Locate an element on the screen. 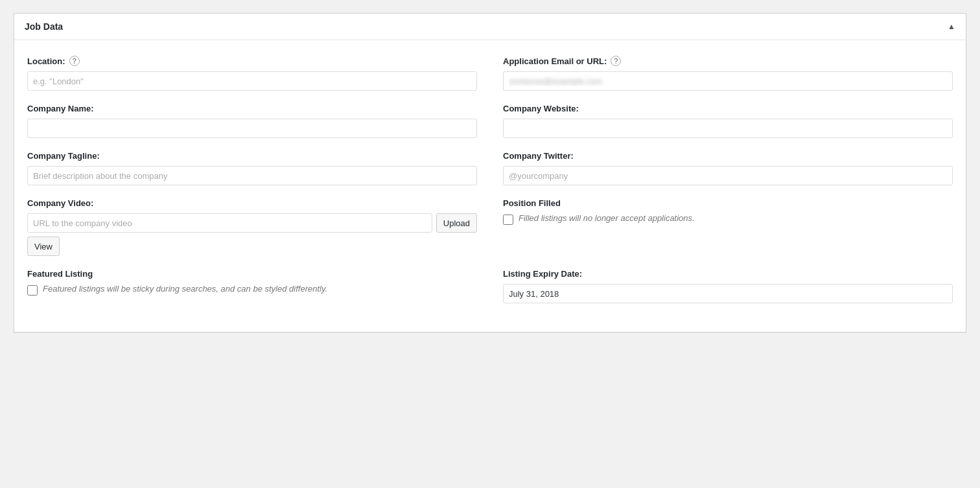 The width and height of the screenshot is (980, 488). company-tagline-group: Company Tagline: is located at coordinates (252, 168).